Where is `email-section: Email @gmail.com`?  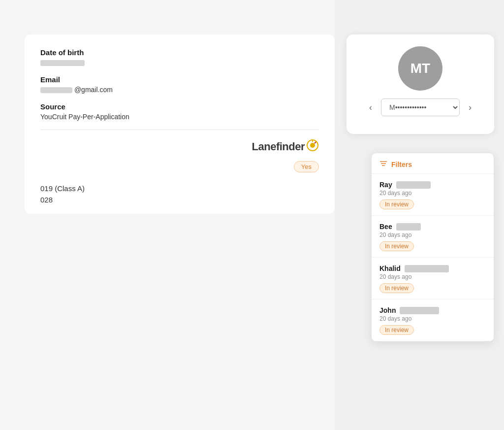
email-section: Email @gmail.com is located at coordinates (180, 85).